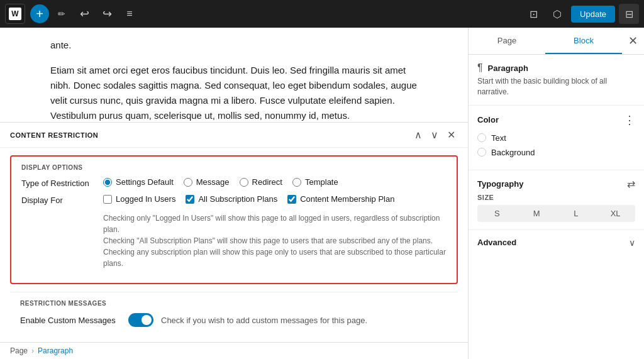 The image size is (644, 359). What do you see at coordinates (556, 152) in the screenshot?
I see `color-background-option: Background` at bounding box center [556, 152].